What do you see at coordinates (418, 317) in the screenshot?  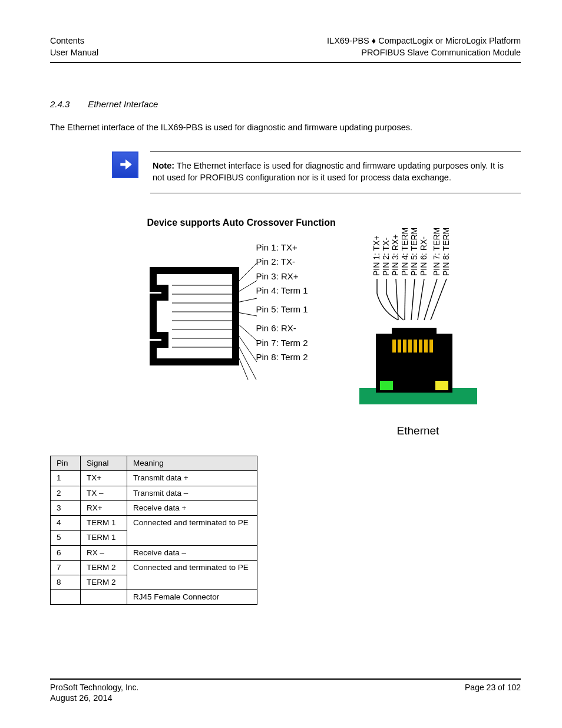 I see `ethernet-jack-icon: PIN 1: TX+ PIN 2: TX- PIN 3: RX+ PIN 4: …` at bounding box center [418, 317].